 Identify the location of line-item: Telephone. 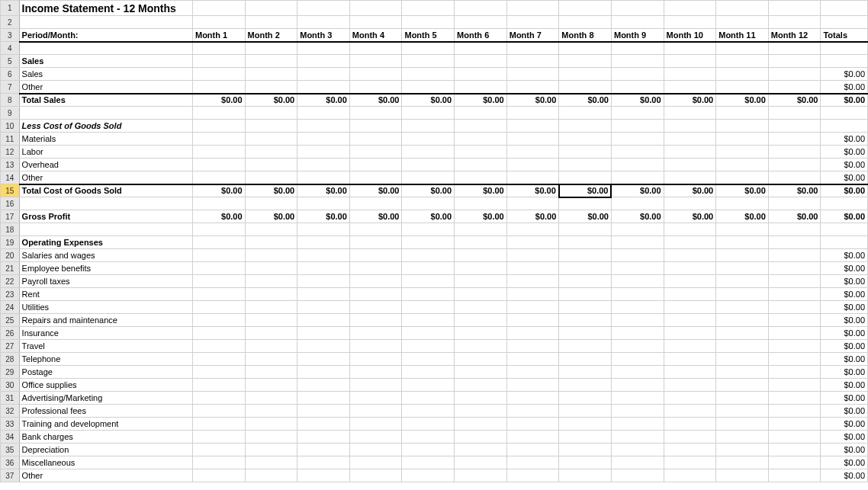
(105, 360).